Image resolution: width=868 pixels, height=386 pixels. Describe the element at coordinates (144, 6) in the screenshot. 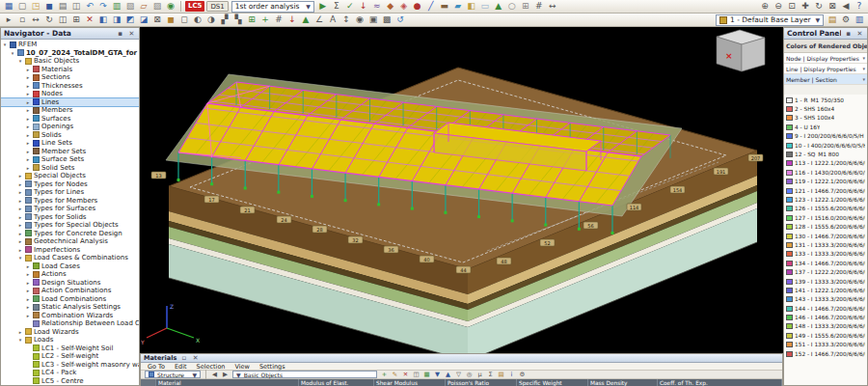

I see `work-plane-icon: ▱` at that location.